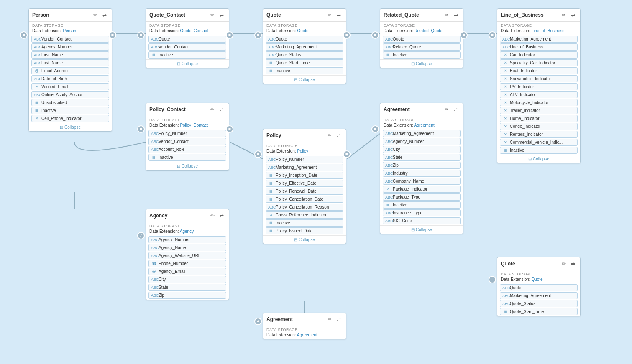  What do you see at coordinates (212, 109) in the screenshot?
I see `edit-icon-policy-contact: ✏` at bounding box center [212, 109].